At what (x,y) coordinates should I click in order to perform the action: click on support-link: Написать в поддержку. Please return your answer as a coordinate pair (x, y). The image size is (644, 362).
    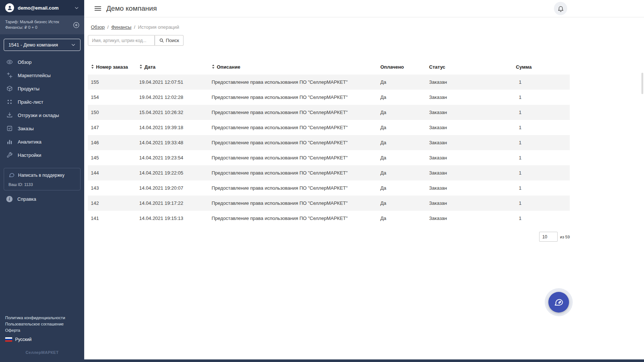
    Looking at the image, I should click on (42, 175).